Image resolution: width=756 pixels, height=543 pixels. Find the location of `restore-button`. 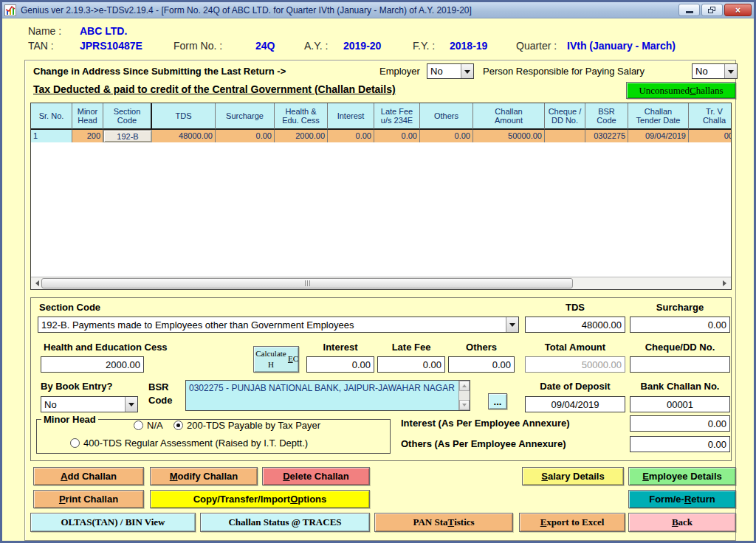

restore-button is located at coordinates (712, 10).